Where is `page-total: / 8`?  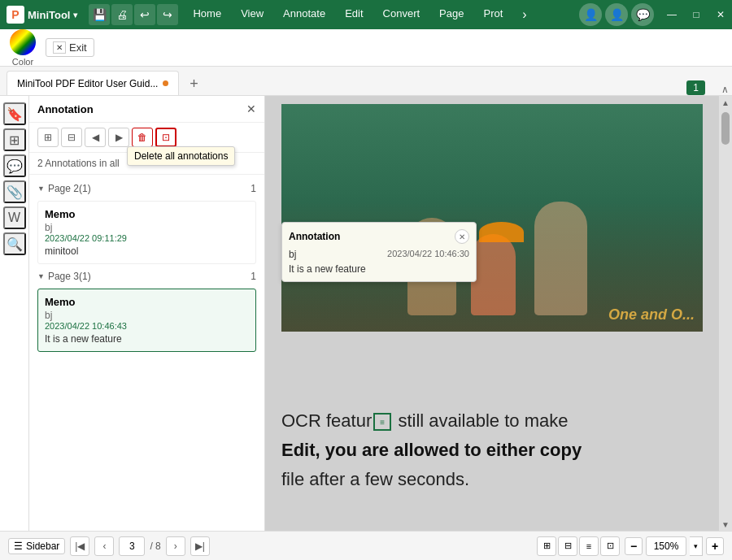 page-total: / 8 is located at coordinates (155, 546).